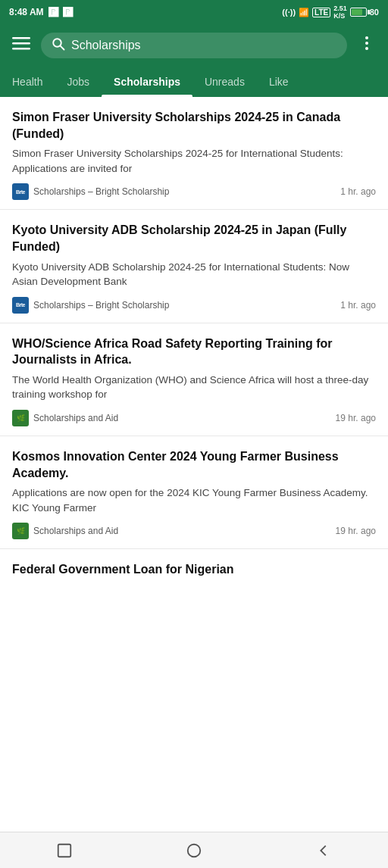  What do you see at coordinates (279, 82) in the screenshot?
I see `tab-like: Like` at bounding box center [279, 82].